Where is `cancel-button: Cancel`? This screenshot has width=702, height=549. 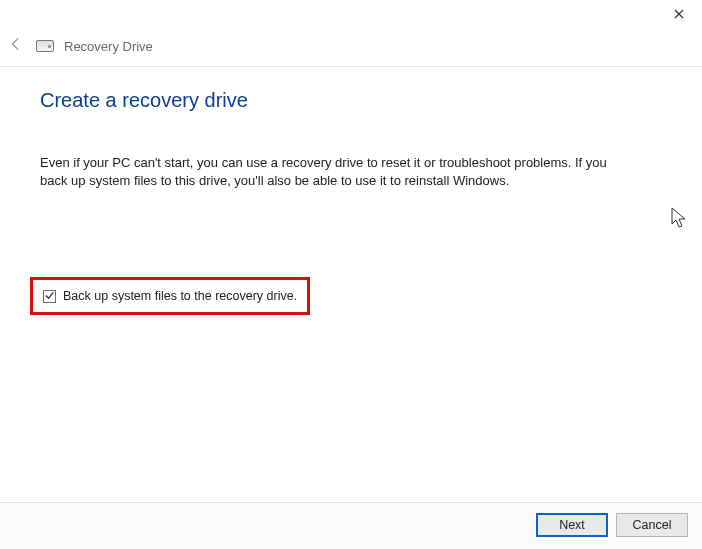
cancel-button: Cancel is located at coordinates (652, 525).